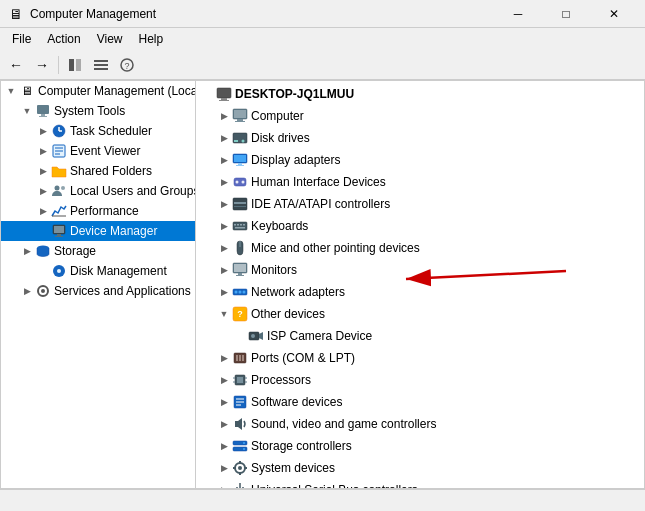  I want to click on right-label-monitors: Monitors, so click(274, 270).